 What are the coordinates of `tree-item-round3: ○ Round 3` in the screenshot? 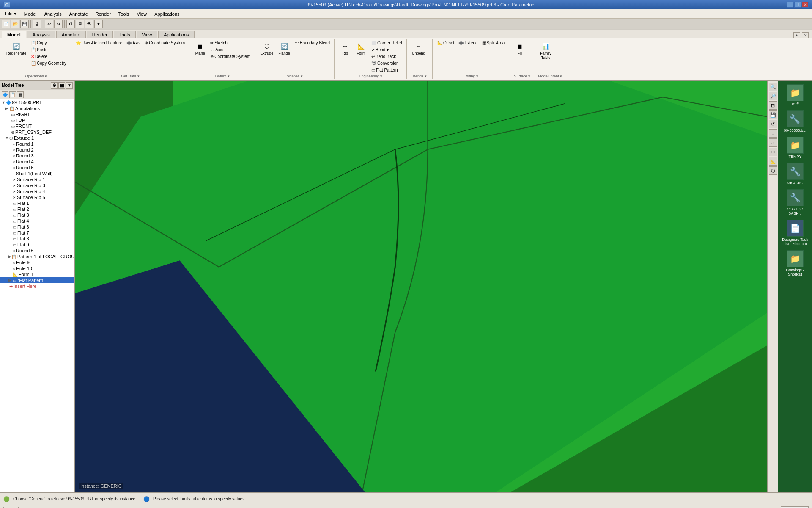 It's located at (37, 156).